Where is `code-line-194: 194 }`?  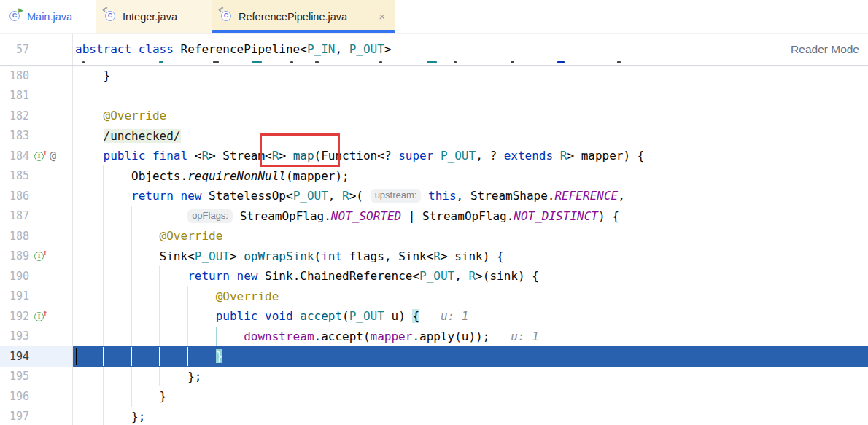 code-line-194: 194 } is located at coordinates (434, 356).